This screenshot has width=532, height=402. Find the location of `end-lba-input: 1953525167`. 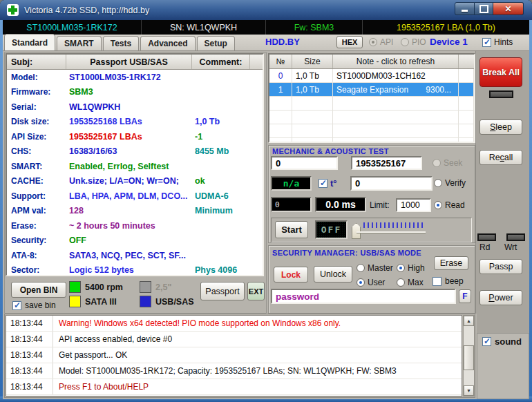

end-lba-input: 1953525167 is located at coordinates (387, 163).